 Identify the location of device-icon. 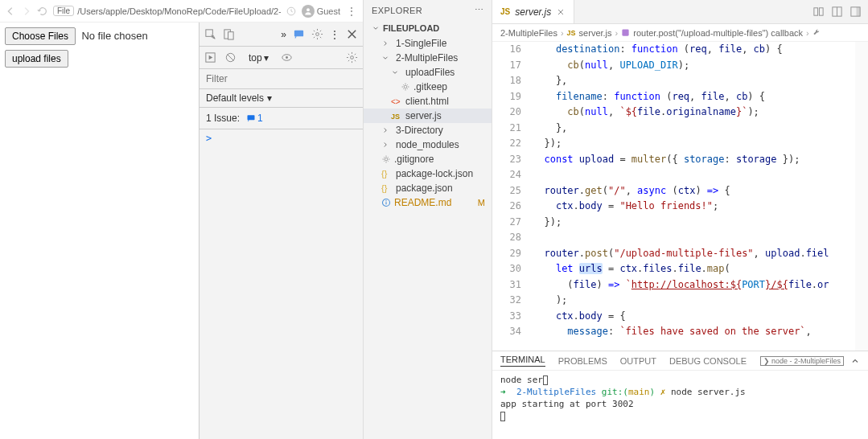
(228, 34).